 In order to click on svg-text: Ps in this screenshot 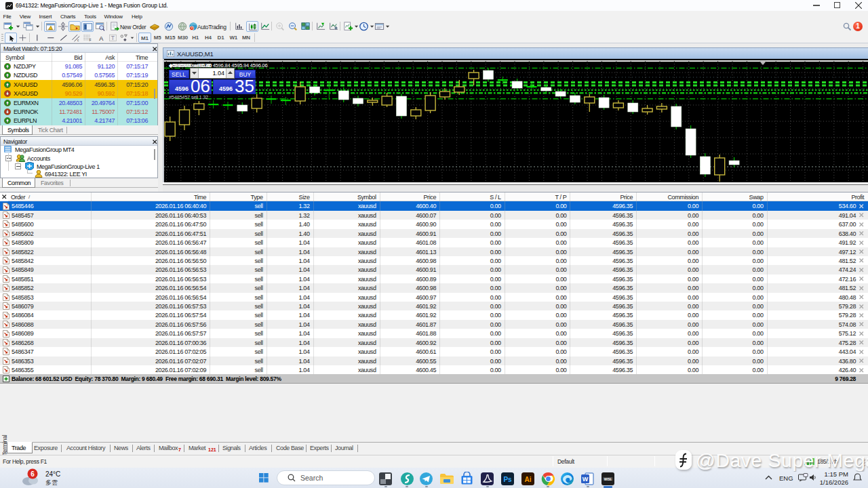, I will do `click(507, 480)`.